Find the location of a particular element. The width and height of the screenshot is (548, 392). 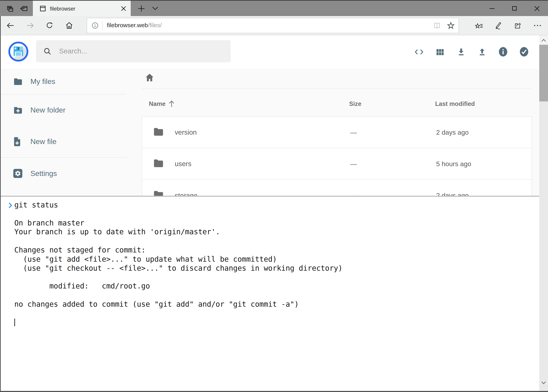

column-header-size: Size is located at coordinates (392, 104).